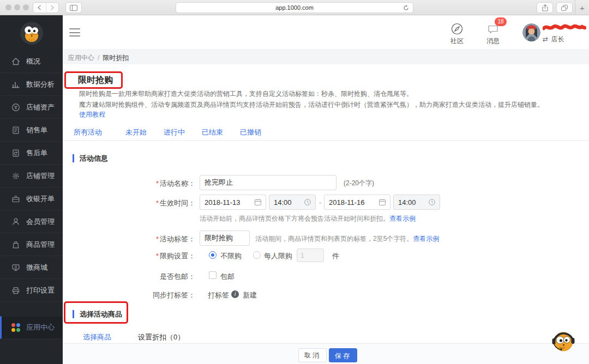 The width and height of the screenshot is (589, 364). What do you see at coordinates (9, 8) in the screenshot?
I see `window-close-button` at bounding box center [9, 8].